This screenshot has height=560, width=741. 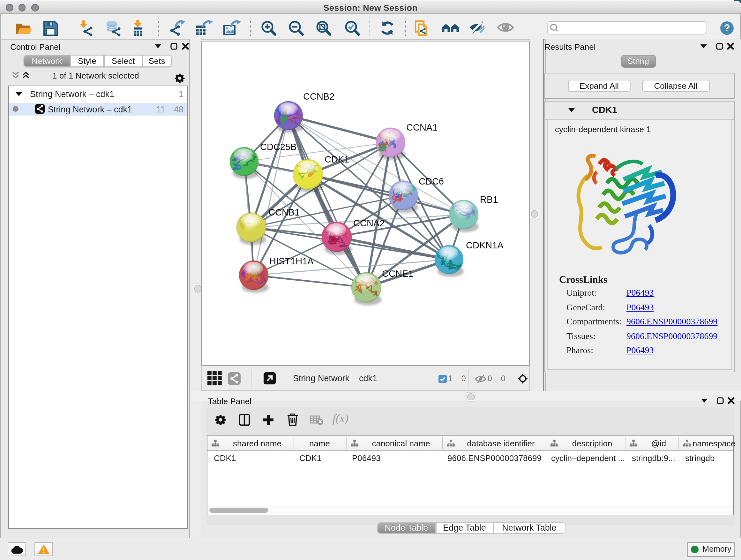 What do you see at coordinates (369, 223) in the screenshot?
I see `svg-text: CCNA2` at bounding box center [369, 223].